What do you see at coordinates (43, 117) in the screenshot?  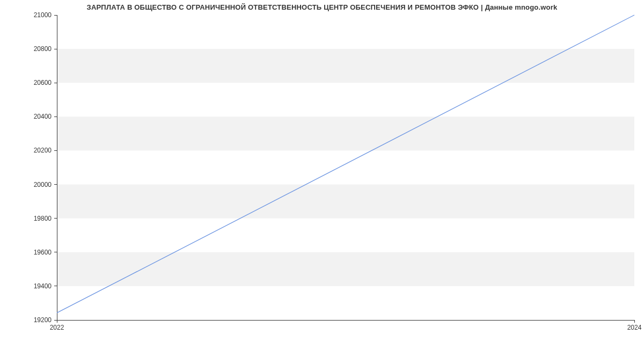 I see `svg-text: 20400` at bounding box center [43, 117].